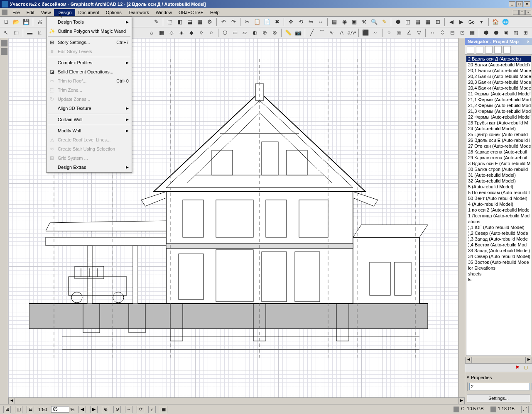  What do you see at coordinates (522, 12) in the screenshot?
I see `mdi-restore-button: □` at bounding box center [522, 12].